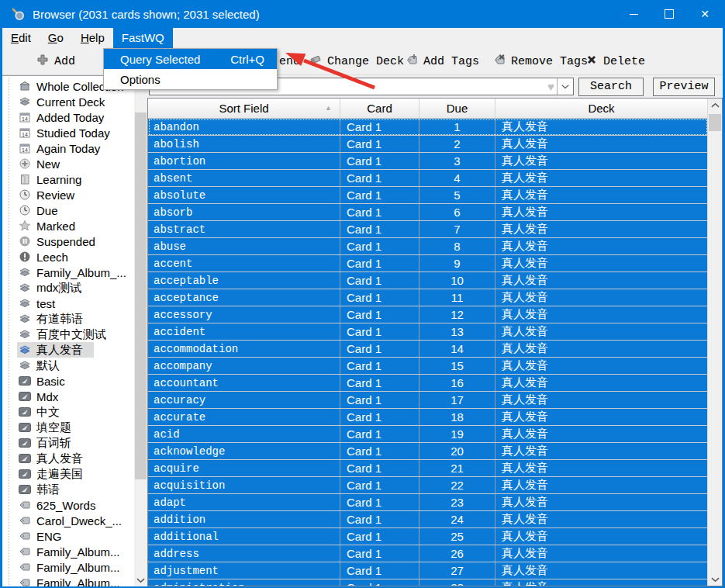 This screenshot has height=588, width=725. What do you see at coordinates (428, 144) in the screenshot?
I see `table-row: abolishCard 12真人发音` at bounding box center [428, 144].